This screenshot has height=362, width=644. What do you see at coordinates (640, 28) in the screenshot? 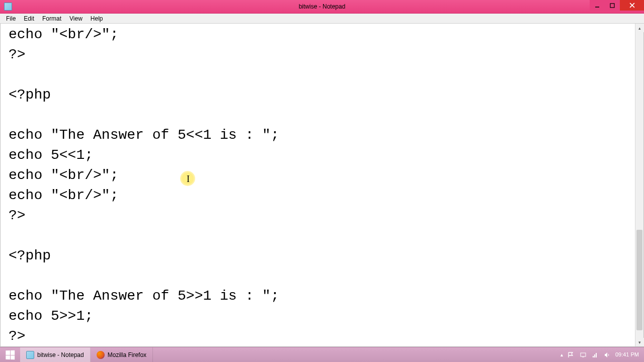
I see `scroll-up-arrow: ▴` at bounding box center [640, 28].